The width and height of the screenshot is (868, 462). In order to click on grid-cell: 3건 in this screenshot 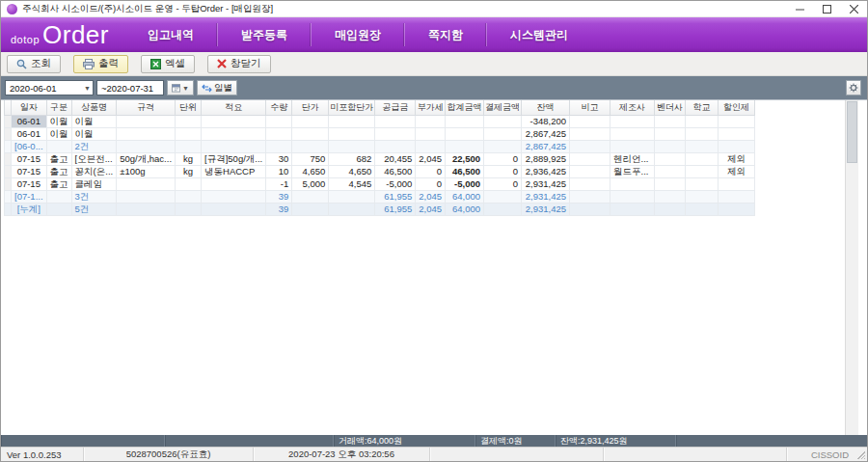, I will do `click(95, 197)`.